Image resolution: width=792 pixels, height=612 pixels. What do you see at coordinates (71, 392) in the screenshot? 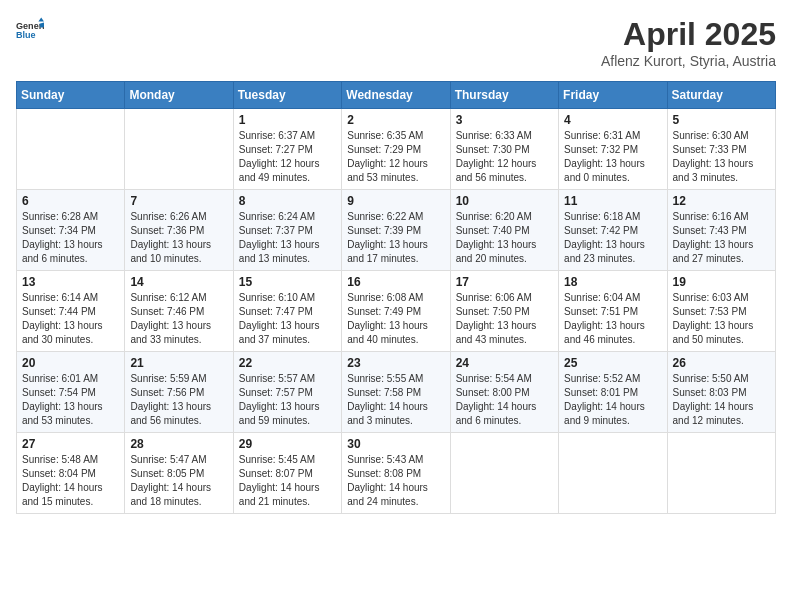
I see `calendar-cell: 20Sunrise: 6:01 AMSunset: 7:54 PMDayligh…` at bounding box center [71, 392].